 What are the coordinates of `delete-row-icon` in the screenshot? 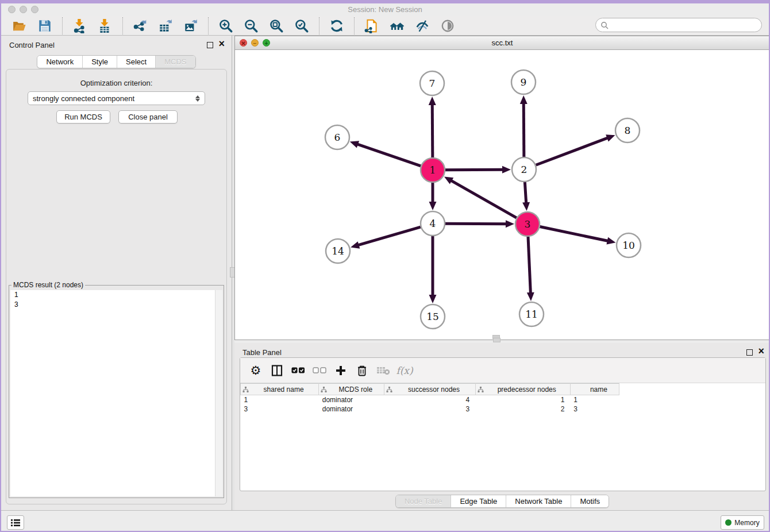 It's located at (362, 371).